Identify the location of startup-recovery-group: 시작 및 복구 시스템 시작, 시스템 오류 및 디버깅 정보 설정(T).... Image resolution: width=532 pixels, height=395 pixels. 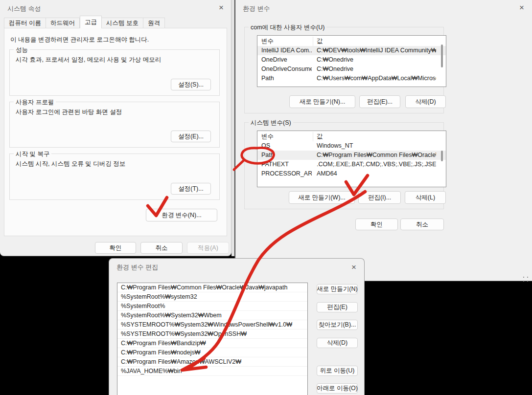
(115, 177).